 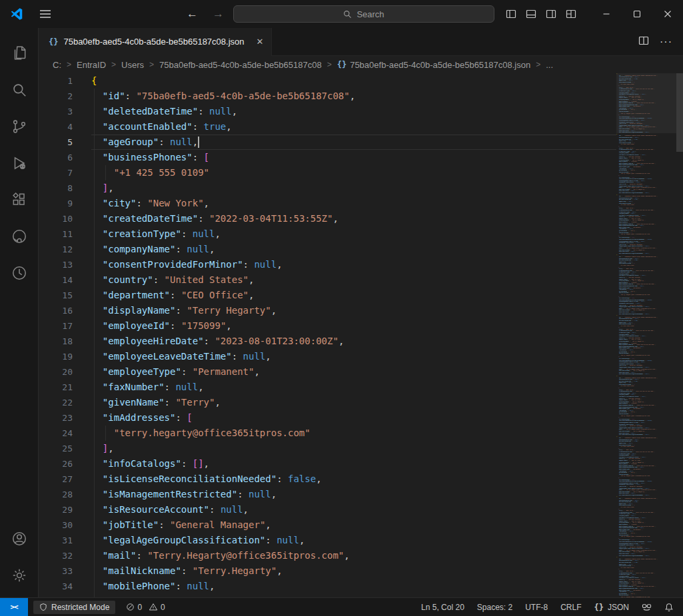 I want to click on code-line: 27 "isLicenseReconciliationNeeded": fals…, so click(x=328, y=479).